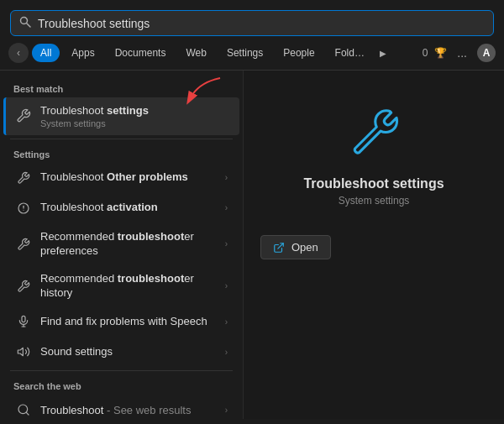  I want to click on settings-item-3: Recommended troubleshooterpreferences ›, so click(121, 244).